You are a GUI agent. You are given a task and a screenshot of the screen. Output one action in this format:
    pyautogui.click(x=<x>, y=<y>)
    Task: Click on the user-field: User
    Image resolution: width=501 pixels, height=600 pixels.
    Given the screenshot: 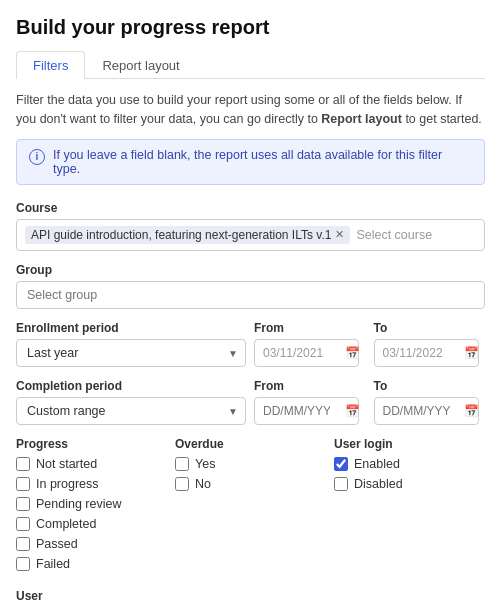 What is the action you would take?
    pyautogui.click(x=250, y=595)
    